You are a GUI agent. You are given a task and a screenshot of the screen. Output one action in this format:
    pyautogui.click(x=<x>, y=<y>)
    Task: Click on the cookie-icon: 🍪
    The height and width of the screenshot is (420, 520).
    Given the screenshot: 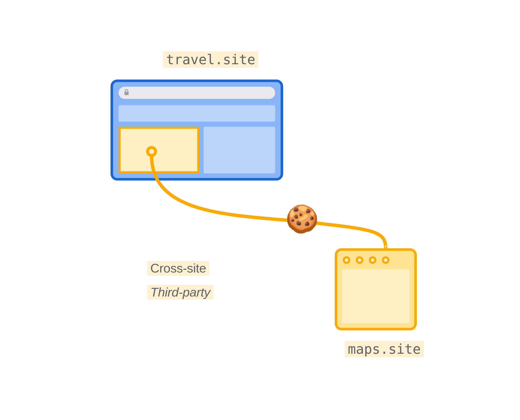 What is the action you would take?
    pyautogui.click(x=302, y=219)
    